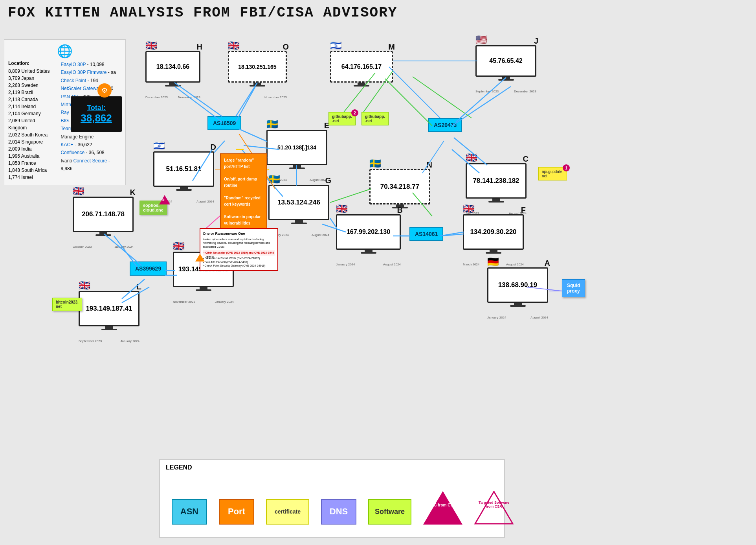 This screenshot has height=545, width=756. I want to click on total-value: 38,862, so click(96, 118).